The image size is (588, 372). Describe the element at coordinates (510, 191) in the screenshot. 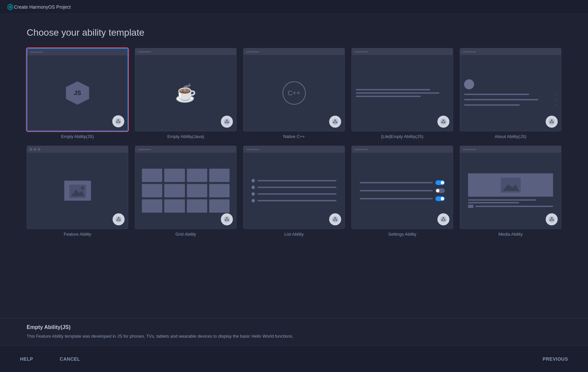

I see `landscape-preview` at that location.